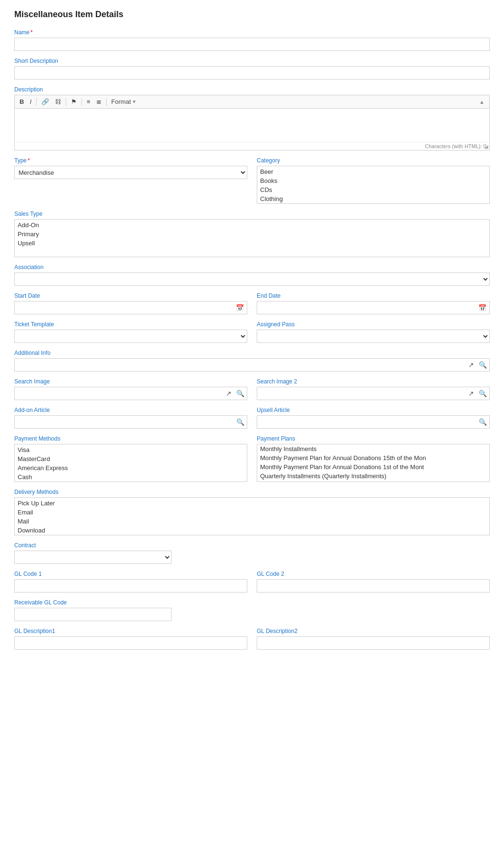 This screenshot has height=854, width=504. Describe the element at coordinates (252, 512) in the screenshot. I see `delivery-methods-section: Delivery Methods Pick Up Later Email Mai…` at that location.